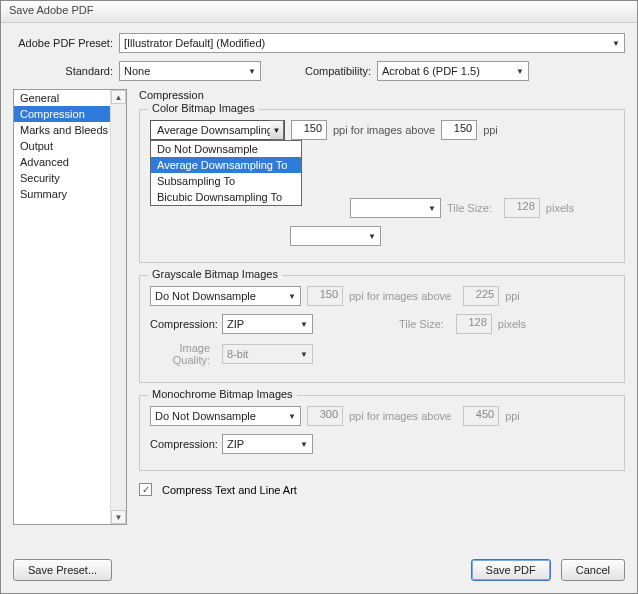  Describe the element at coordinates (325, 296) in the screenshot. I see `gray-dpi-input: 150` at that location.